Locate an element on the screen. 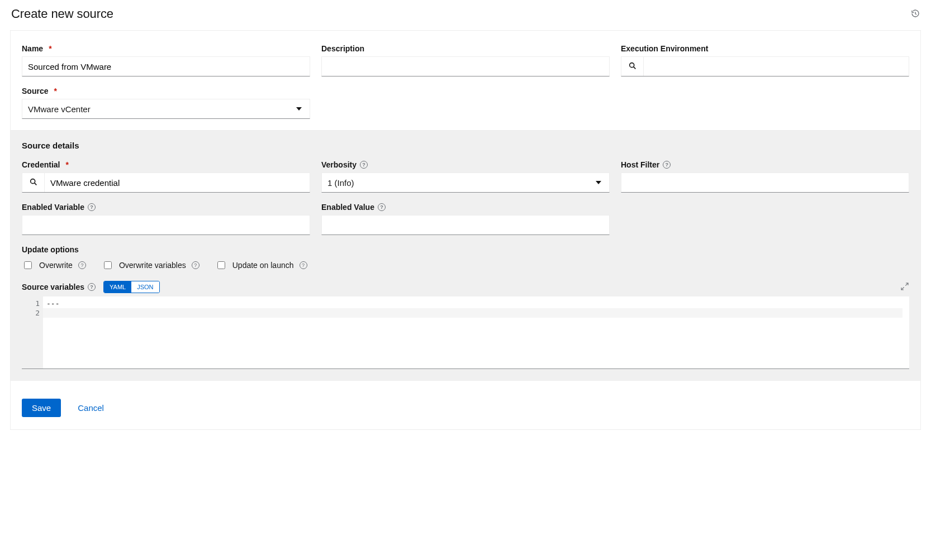  exec-env-lookup-button is located at coordinates (633, 66).